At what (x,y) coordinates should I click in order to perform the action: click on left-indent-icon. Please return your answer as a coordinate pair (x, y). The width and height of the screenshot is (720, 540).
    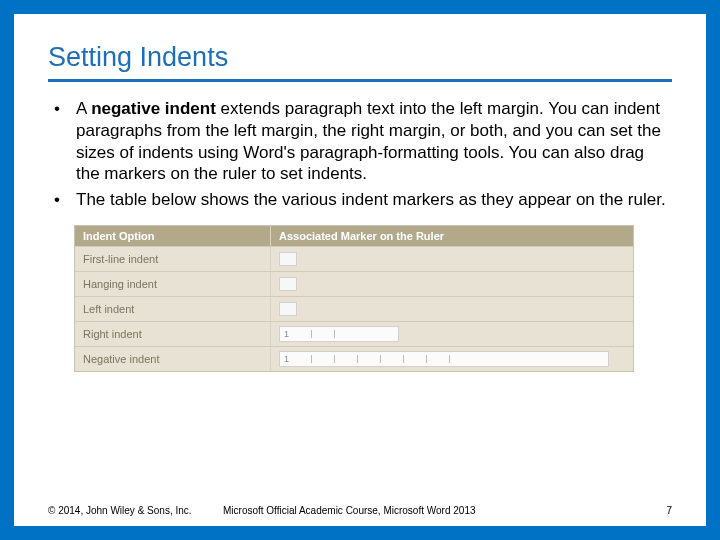
    Looking at the image, I should click on (288, 309).